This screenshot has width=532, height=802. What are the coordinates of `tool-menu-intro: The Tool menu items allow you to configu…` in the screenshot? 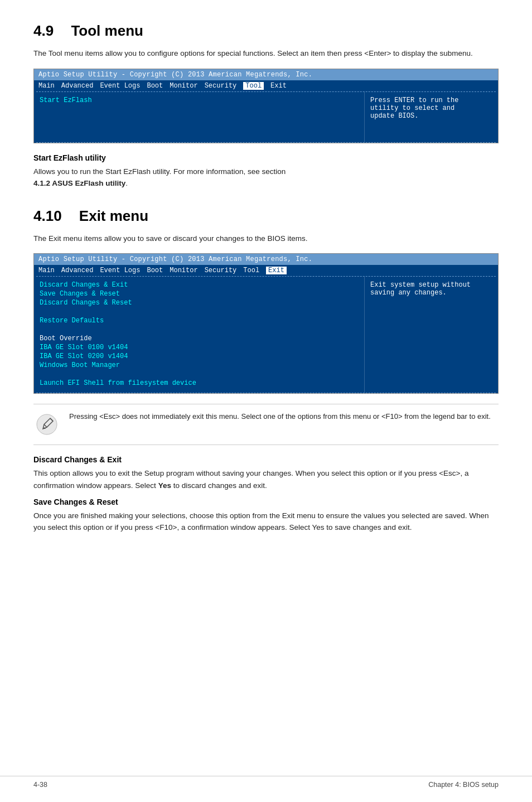 It's located at (266, 54).